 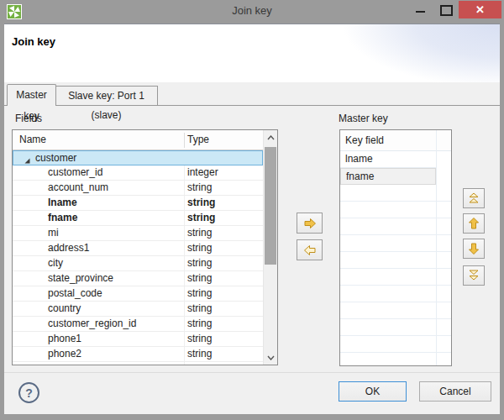 What do you see at coordinates (420, 9) in the screenshot?
I see `minimize-button` at bounding box center [420, 9].